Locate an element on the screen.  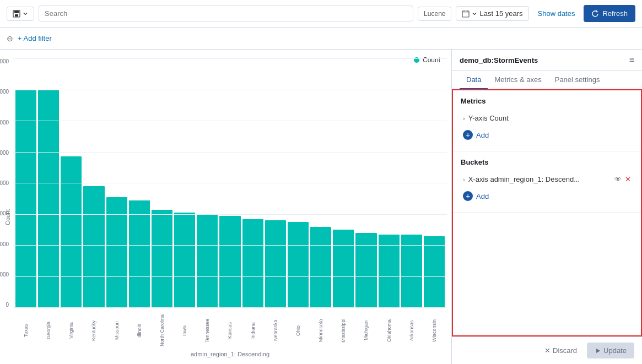
chevron-down-icon-time is located at coordinates (474, 14).